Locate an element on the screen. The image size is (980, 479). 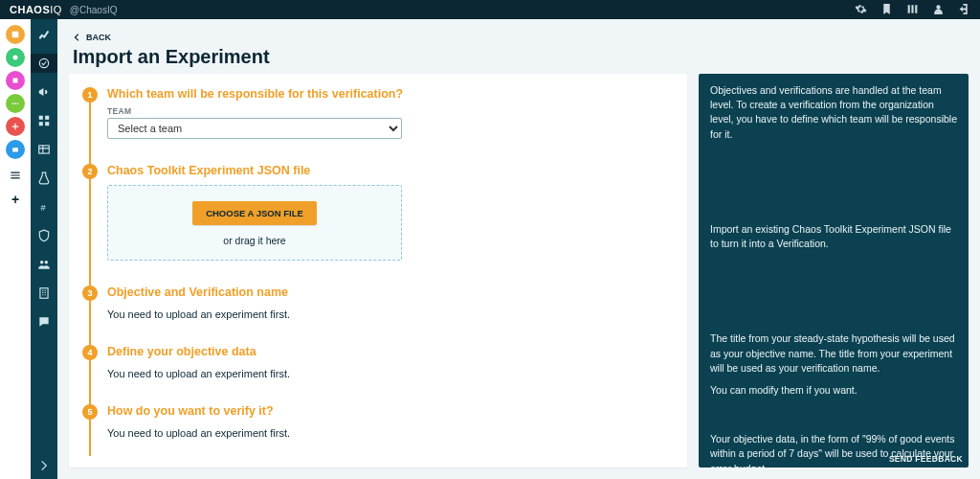
avatar-icon is located at coordinates (938, 10).